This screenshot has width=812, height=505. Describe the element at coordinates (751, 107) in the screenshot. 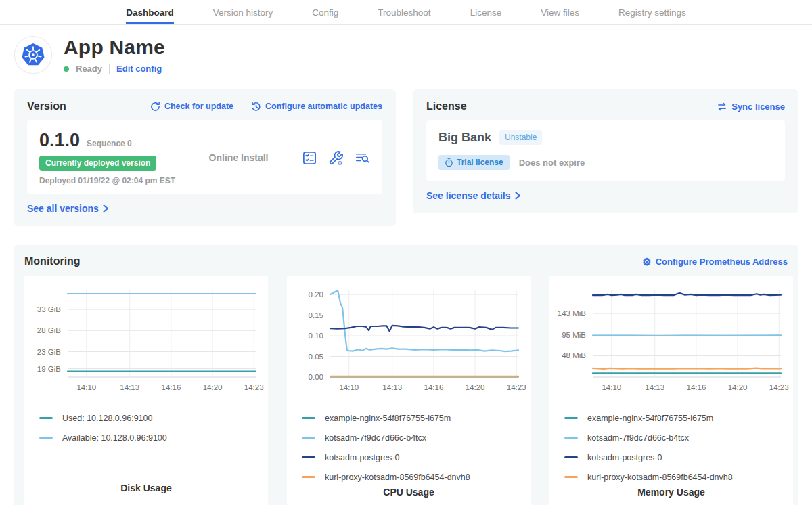

I see `sync-license-link: Sync license` at that location.